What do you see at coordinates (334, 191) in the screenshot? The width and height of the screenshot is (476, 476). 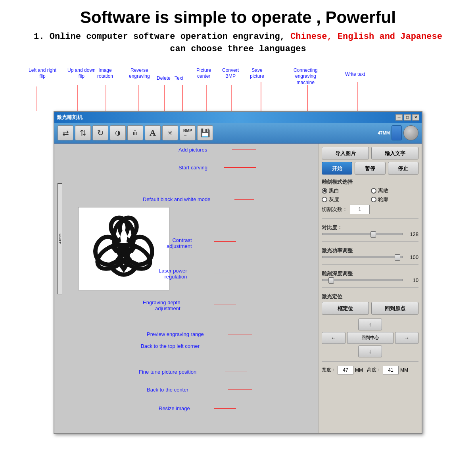 I see `radio-bw-label: 黑白` at bounding box center [334, 191].